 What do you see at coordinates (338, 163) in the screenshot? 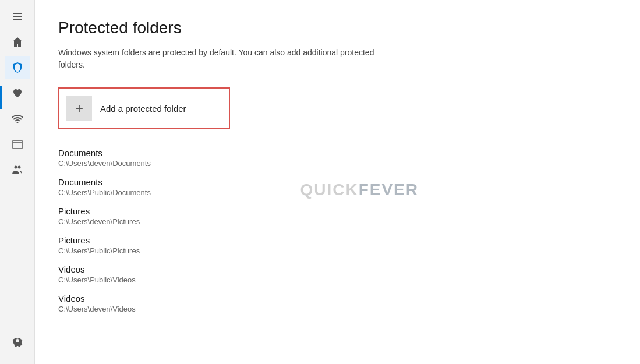
I see `folder-path: C:\Users\deven\Documents` at bounding box center [338, 163].